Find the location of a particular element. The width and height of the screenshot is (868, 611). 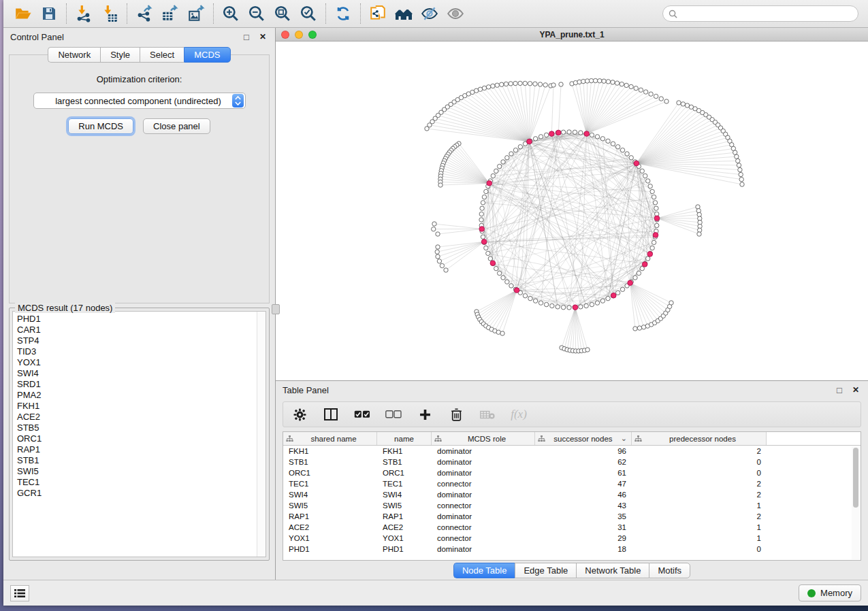

run-mcds-button: Run MCDS is located at coordinates (101, 127).